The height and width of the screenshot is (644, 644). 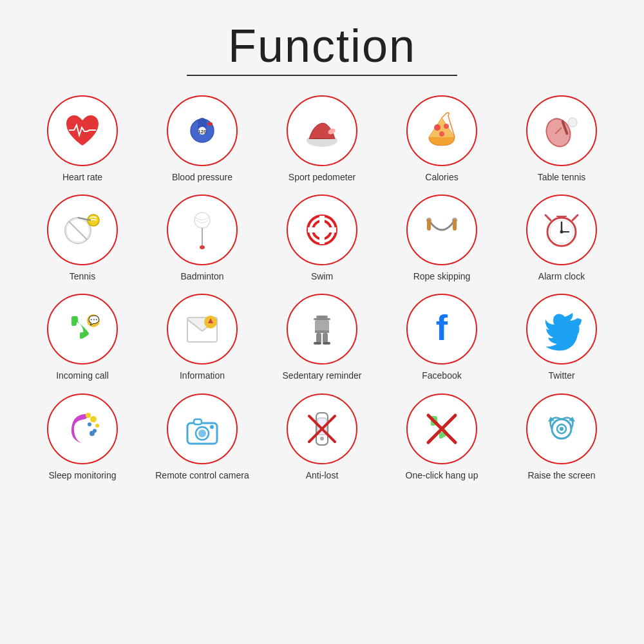 I want to click on twitter-icon, so click(x=562, y=329).